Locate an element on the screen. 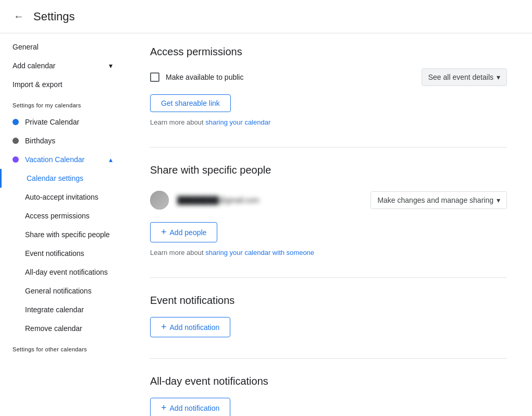 The image size is (532, 416). sidebar-item-import-export: Import & export is located at coordinates (63, 84).